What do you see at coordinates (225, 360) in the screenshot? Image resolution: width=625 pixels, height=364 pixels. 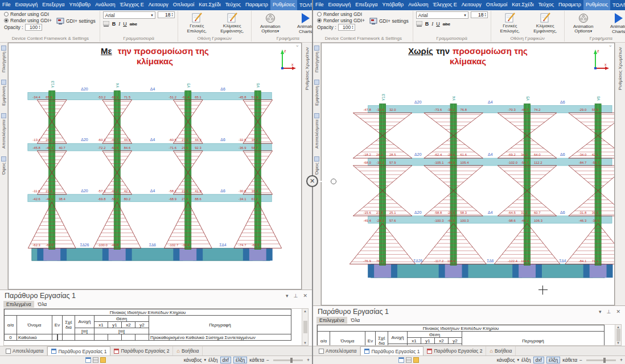 I see `dxf-toggle: dxf` at bounding box center [225, 360].